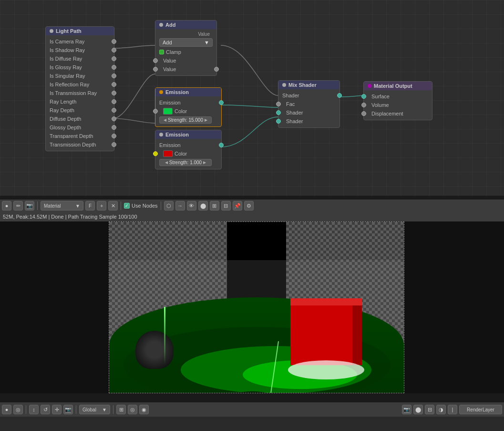 This screenshot has width=504, height=431. What do you see at coordinates (80, 76) in the screenshot?
I see `node-row: Is Singular Ray` at bounding box center [80, 76].